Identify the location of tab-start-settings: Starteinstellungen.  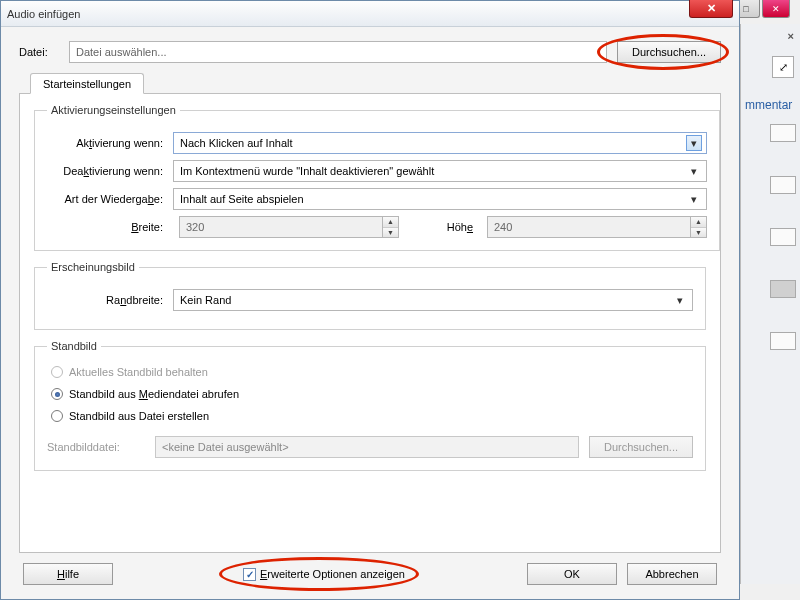
(87, 84).